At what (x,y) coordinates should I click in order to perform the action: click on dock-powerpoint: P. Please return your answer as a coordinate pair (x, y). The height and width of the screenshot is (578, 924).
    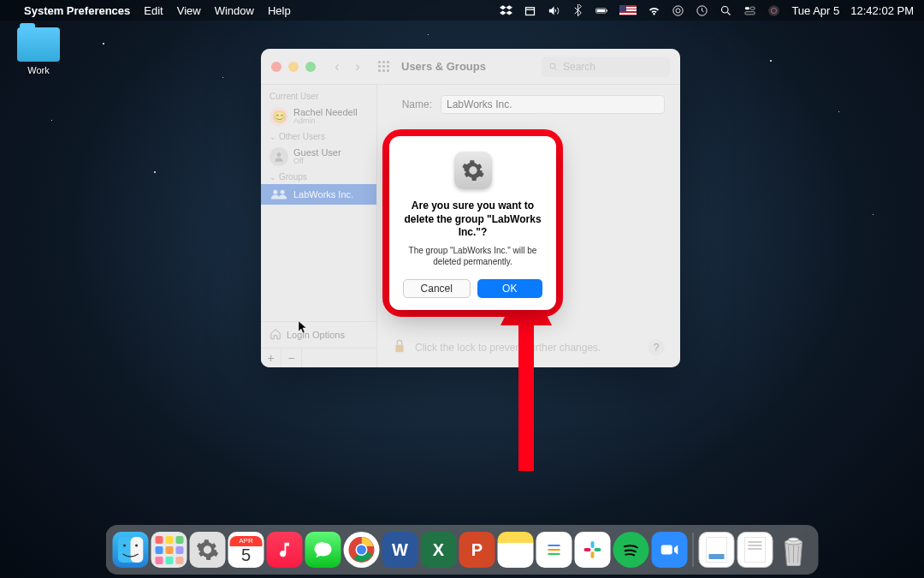
    Looking at the image, I should click on (477, 550).